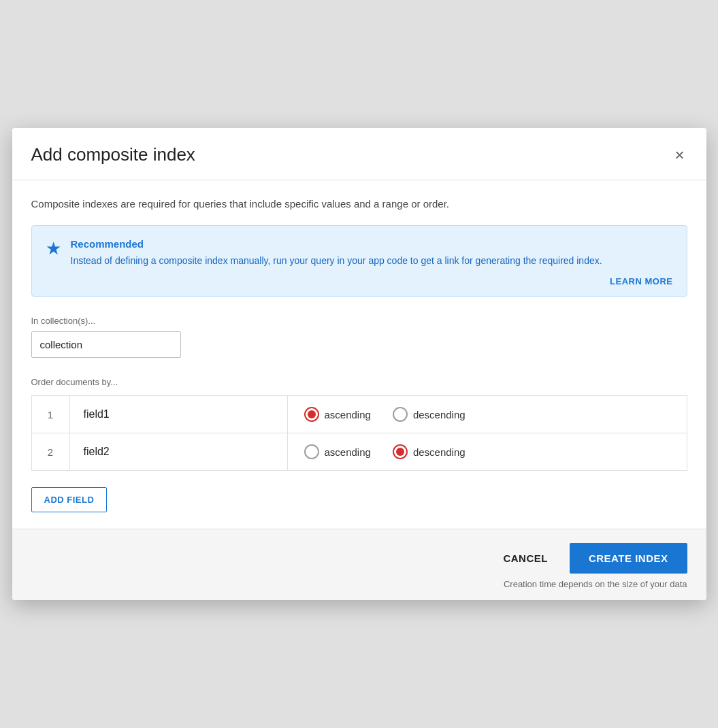  Describe the element at coordinates (359, 282) in the screenshot. I see `learn-more-link: LEARN MORE` at that location.